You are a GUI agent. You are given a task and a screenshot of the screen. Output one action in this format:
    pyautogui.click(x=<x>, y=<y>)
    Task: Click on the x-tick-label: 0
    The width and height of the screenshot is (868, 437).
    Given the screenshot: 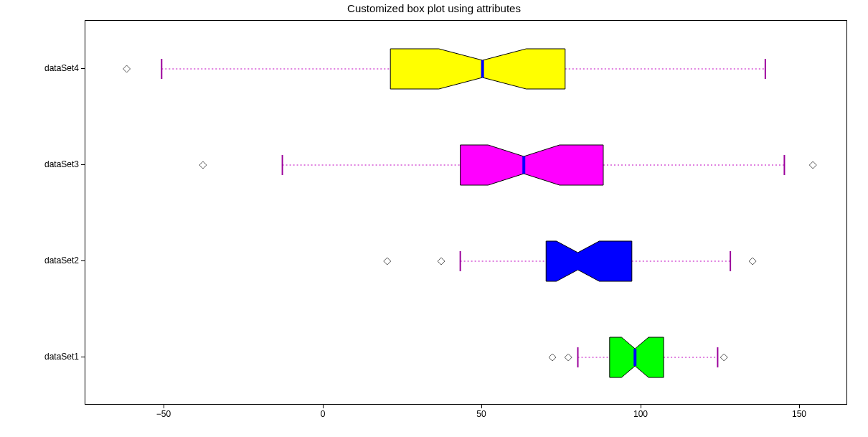 What is the action you would take?
    pyautogui.click(x=323, y=414)
    